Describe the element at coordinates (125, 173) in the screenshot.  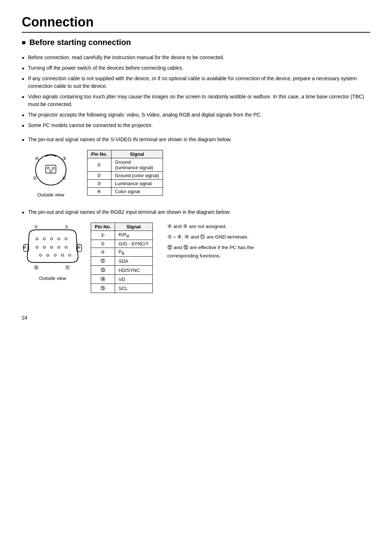
I see `svideo-pin-table: Pin No. Signal ① Ground(luminance signal…` at that location.